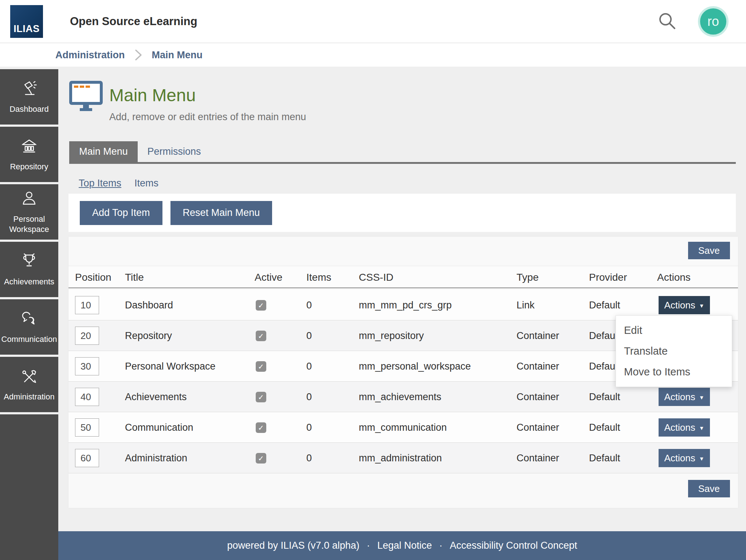 Image resolution: width=746 pixels, height=560 pixels. I want to click on person-icon, so click(29, 200).